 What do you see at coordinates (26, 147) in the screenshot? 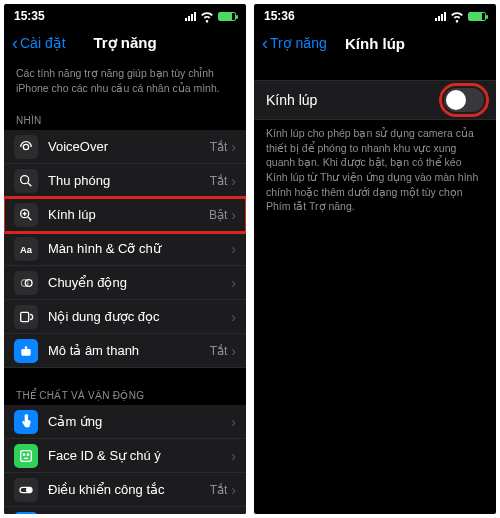
I see `voiceover-icon` at bounding box center [26, 147].